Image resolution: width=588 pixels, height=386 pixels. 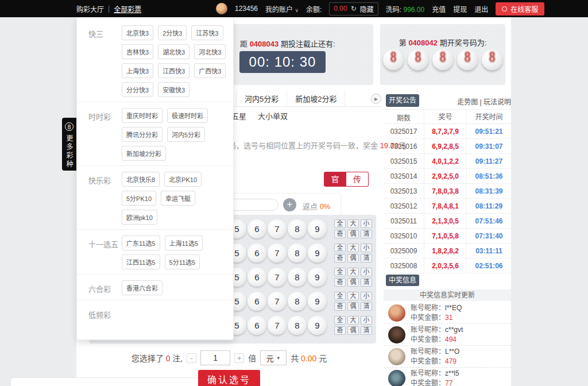 I want to click on tab-singapore-2min: 新加坡2分彩, so click(x=316, y=99).